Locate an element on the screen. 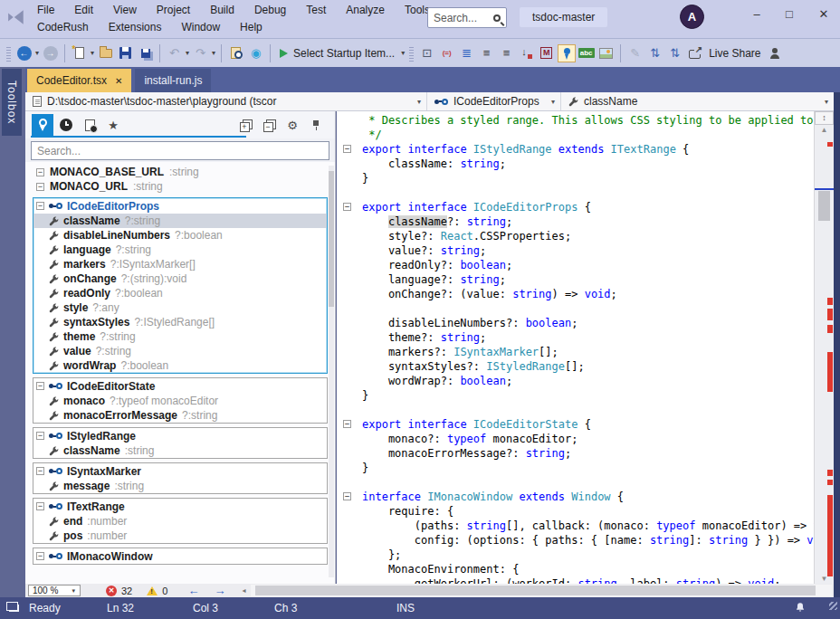 The image size is (840, 619). menu-item-build: Build is located at coordinates (223, 10).